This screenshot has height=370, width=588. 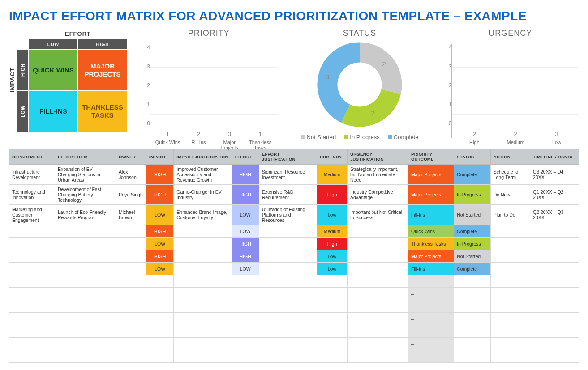 What do you see at coordinates (360, 85) in the screenshot?
I see `status-chart: STATUS 223 Not StartedIn ProgressComplet…` at bounding box center [360, 85].